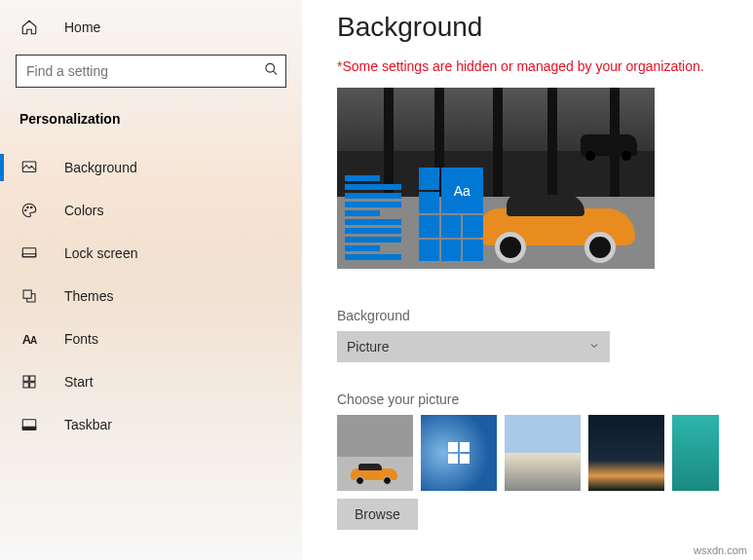  What do you see at coordinates (414, 214) in the screenshot?
I see `start-overlay: Aa` at bounding box center [414, 214].